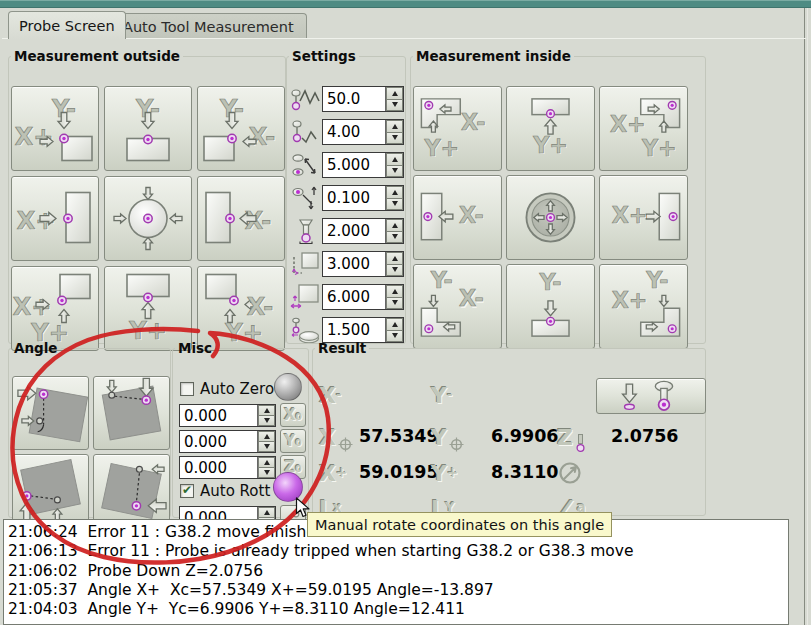 The image size is (811, 625). I want to click on probe-inside-yplus-button: Y+Y+, so click(550, 128).